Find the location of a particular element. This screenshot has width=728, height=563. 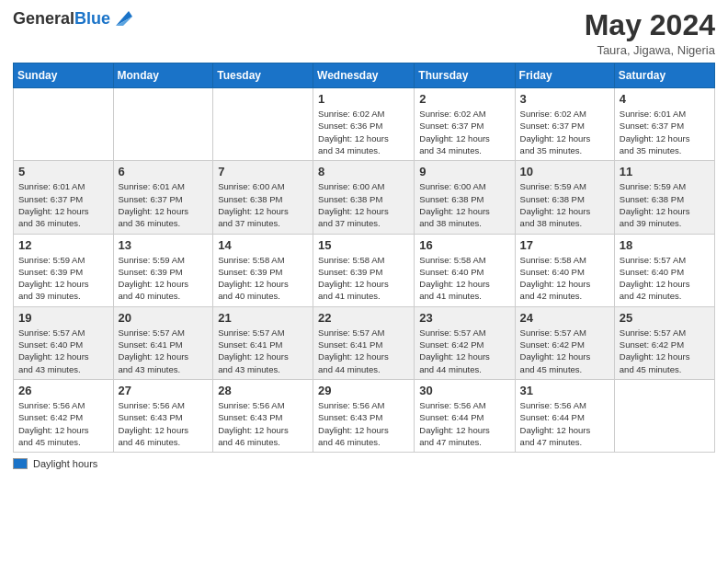

month-title: May 2024 is located at coordinates (650, 26).